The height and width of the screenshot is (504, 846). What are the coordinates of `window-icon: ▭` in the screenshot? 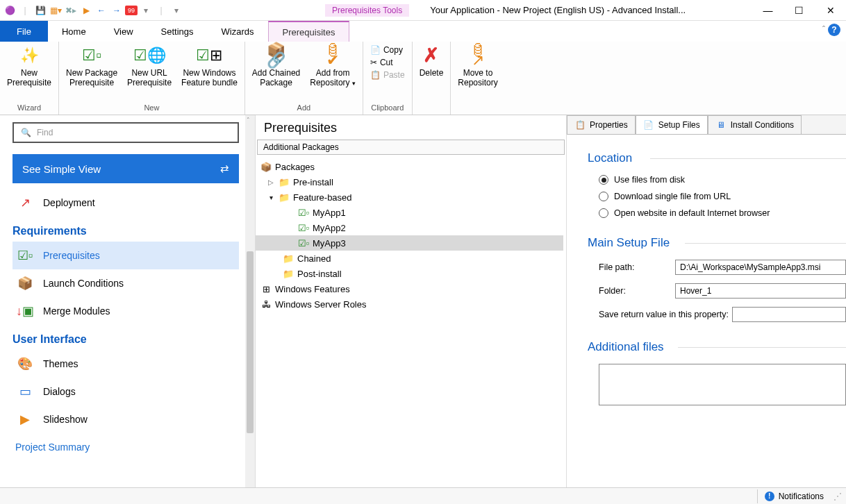 It's located at (25, 392).